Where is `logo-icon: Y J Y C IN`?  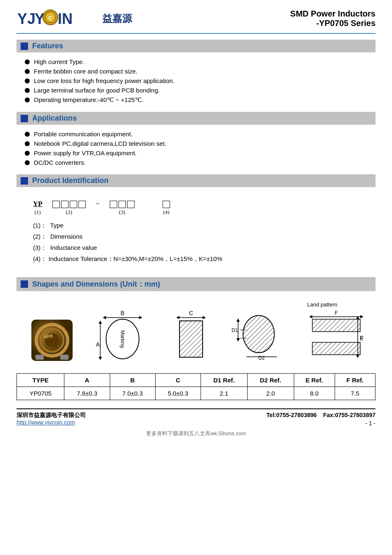 logo-icon: Y J Y C IN is located at coordinates (58, 19).